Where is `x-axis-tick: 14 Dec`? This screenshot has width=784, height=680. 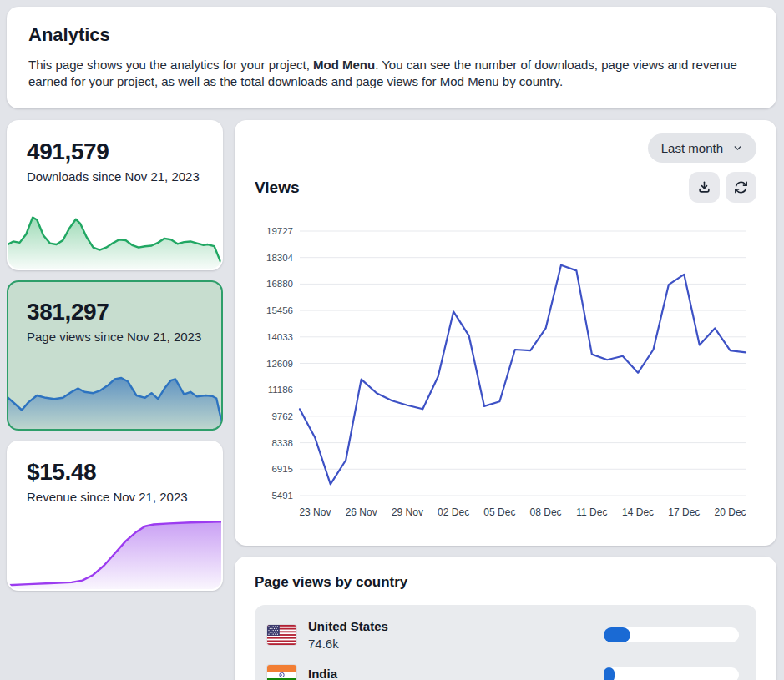 x-axis-tick: 14 Dec is located at coordinates (638, 512).